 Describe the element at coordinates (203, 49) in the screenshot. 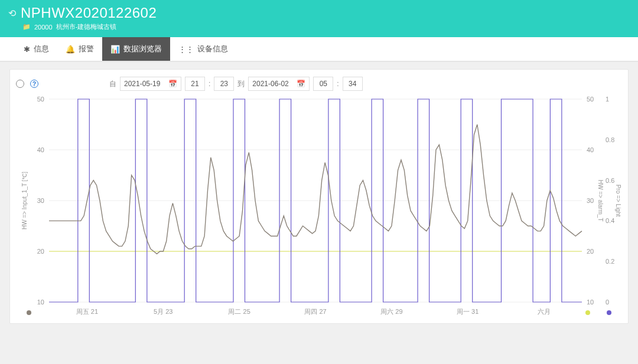

I see `tab-设备信息: ⋮⋮设备信息` at that location.